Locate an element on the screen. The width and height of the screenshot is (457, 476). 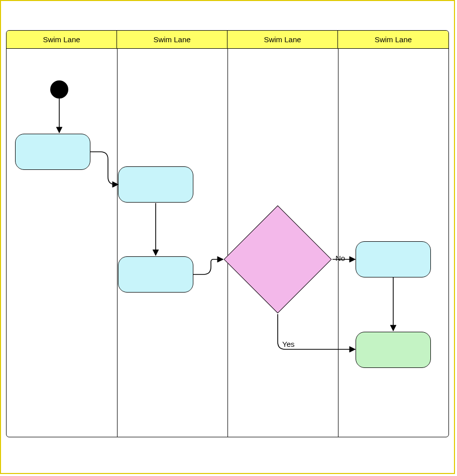
lane-header-0: Swim Lane is located at coordinates (62, 40).